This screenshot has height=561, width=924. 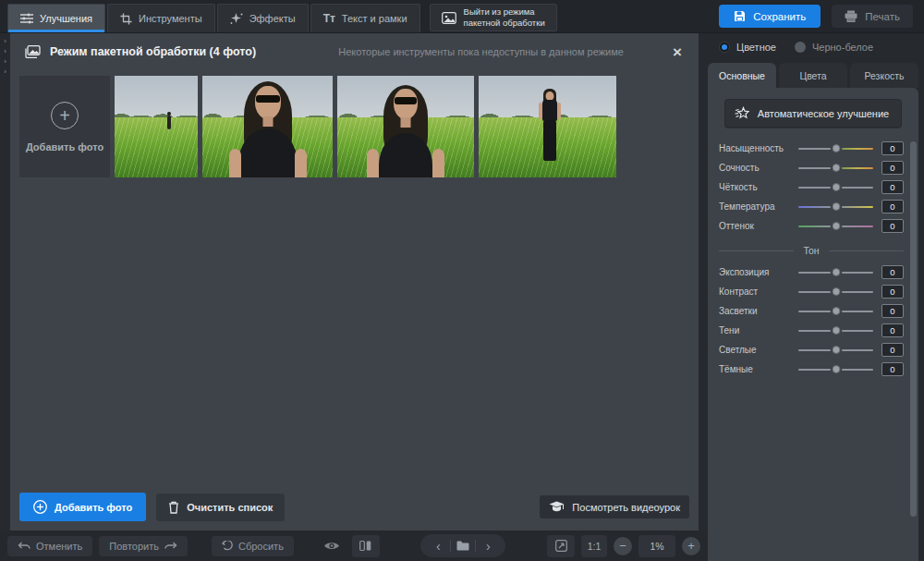 What do you see at coordinates (623, 546) in the screenshot?
I see `zoom-out-button: −` at bounding box center [623, 546].